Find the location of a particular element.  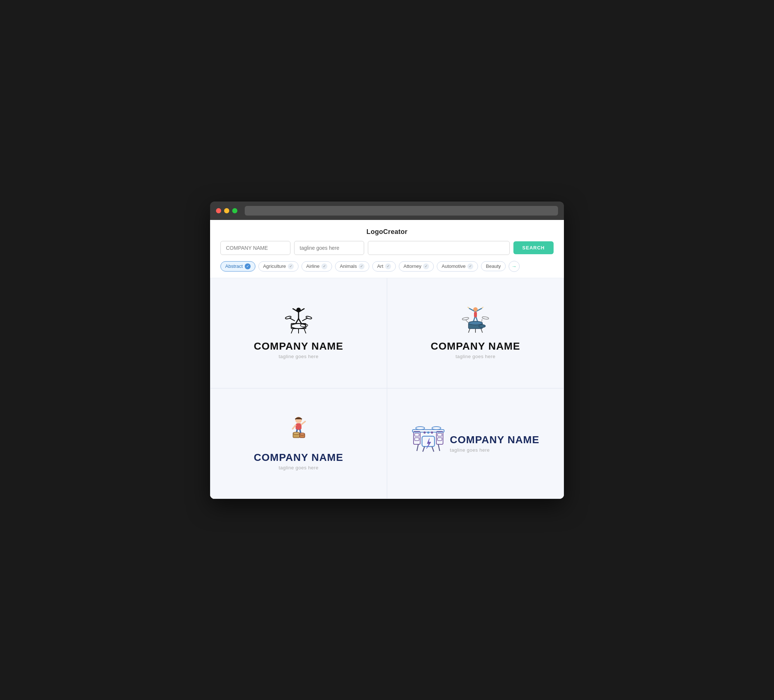

app-title: LogoCreator is located at coordinates (387, 230).